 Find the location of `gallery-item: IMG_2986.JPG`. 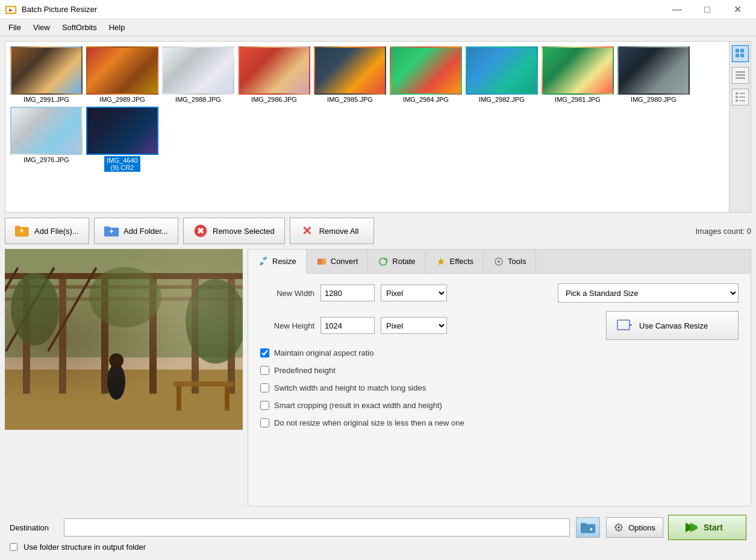

gallery-item: IMG_2986.JPG is located at coordinates (274, 75).